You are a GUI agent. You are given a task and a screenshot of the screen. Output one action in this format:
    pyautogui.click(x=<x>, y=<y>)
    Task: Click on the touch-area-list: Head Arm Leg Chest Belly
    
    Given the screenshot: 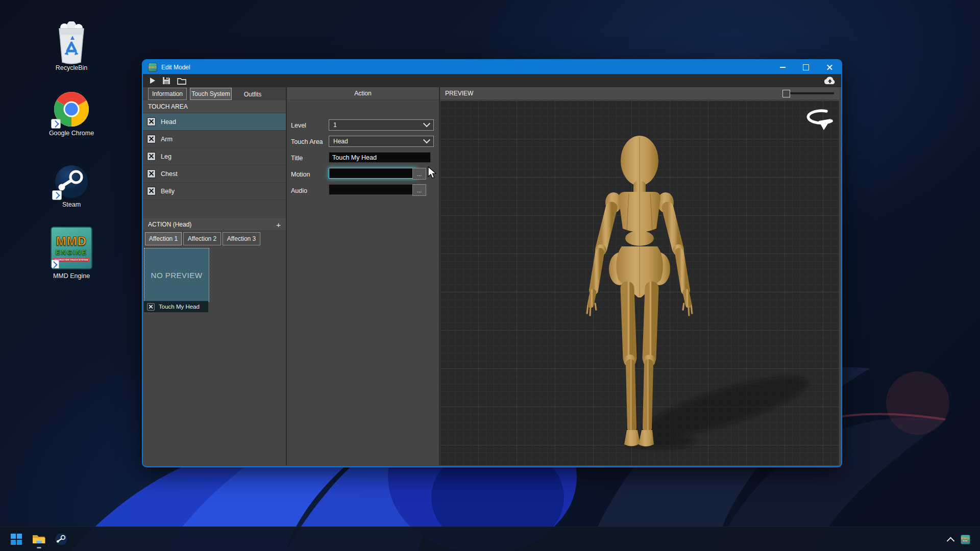 What is the action you would take?
    pyautogui.click(x=214, y=166)
    